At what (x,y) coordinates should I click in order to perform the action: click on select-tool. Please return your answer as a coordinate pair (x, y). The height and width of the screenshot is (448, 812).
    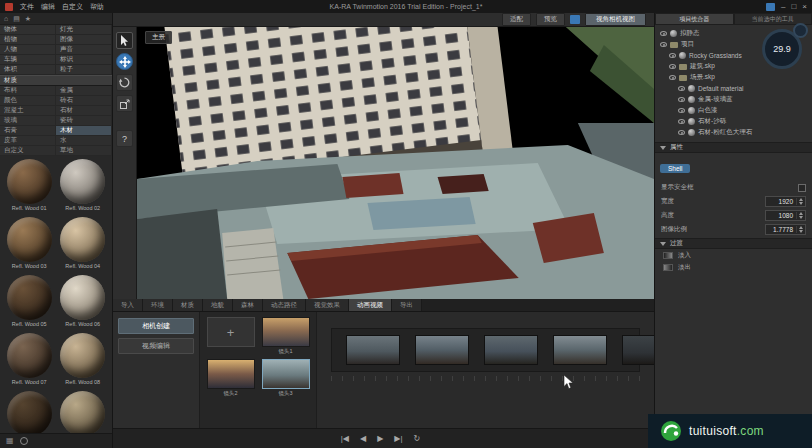
    Looking at the image, I should click on (124, 40).